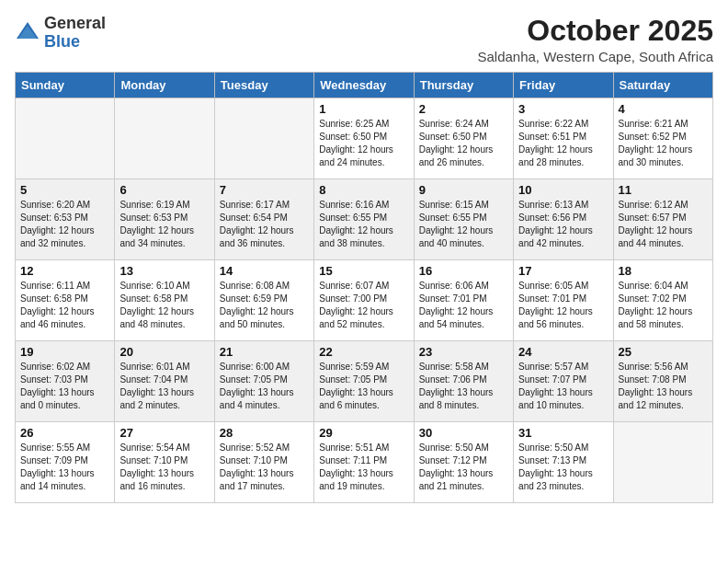 This screenshot has width=728, height=563. I want to click on day-info: Sunrise: 6:12 AM Sunset: 6:57 PM Dayligh…, so click(664, 224).